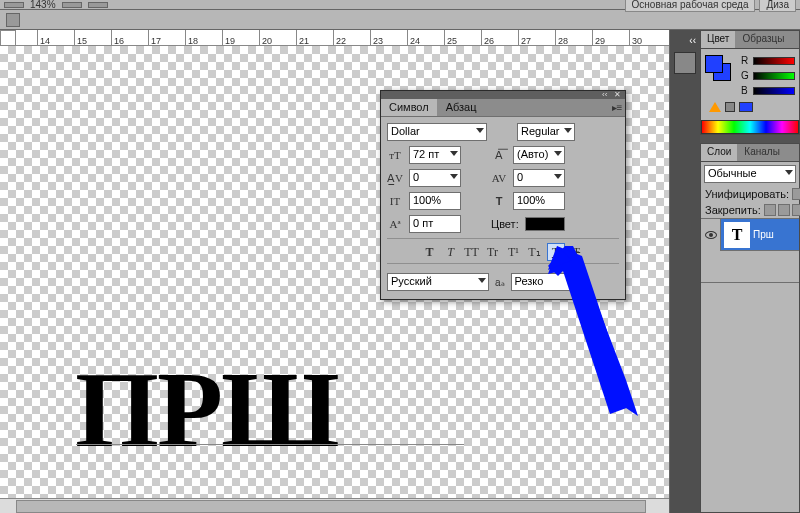 The height and width of the screenshot is (513, 800). What do you see at coordinates (746, 76) in the screenshot?
I see `g-label: G` at bounding box center [746, 76].